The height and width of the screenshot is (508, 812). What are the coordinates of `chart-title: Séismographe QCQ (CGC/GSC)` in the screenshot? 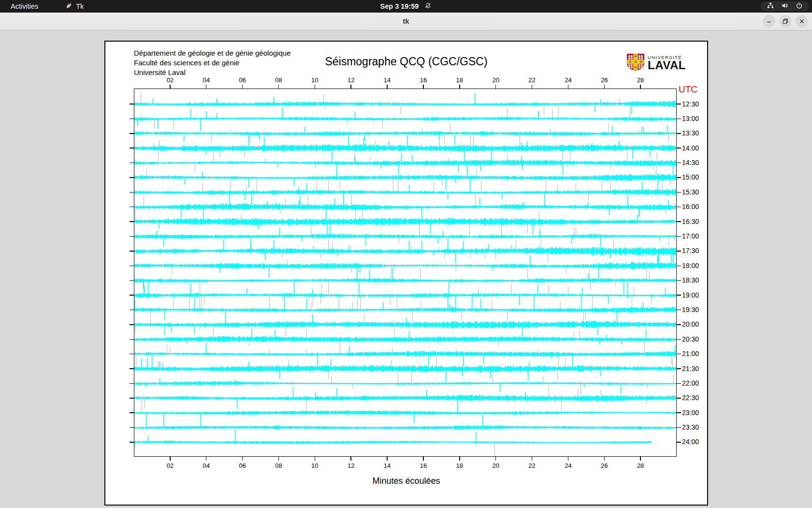 It's located at (406, 62).